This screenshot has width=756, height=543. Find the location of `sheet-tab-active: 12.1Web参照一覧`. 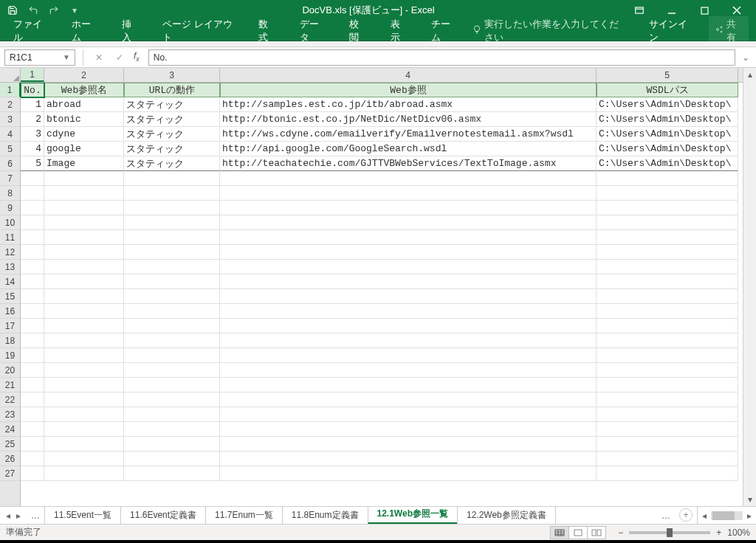

sheet-tab-active: 12.1Web参照一覧 is located at coordinates (413, 515).